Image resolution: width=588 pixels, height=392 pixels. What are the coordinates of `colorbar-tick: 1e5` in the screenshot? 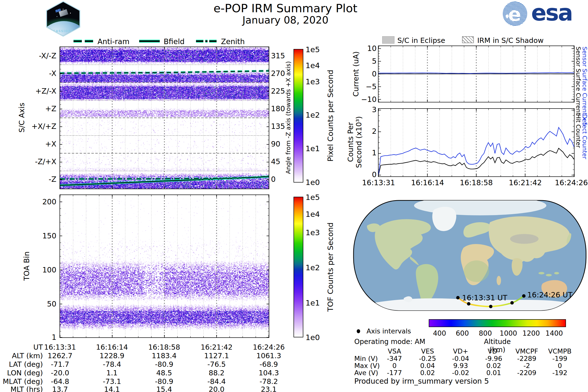 It's located at (313, 197).